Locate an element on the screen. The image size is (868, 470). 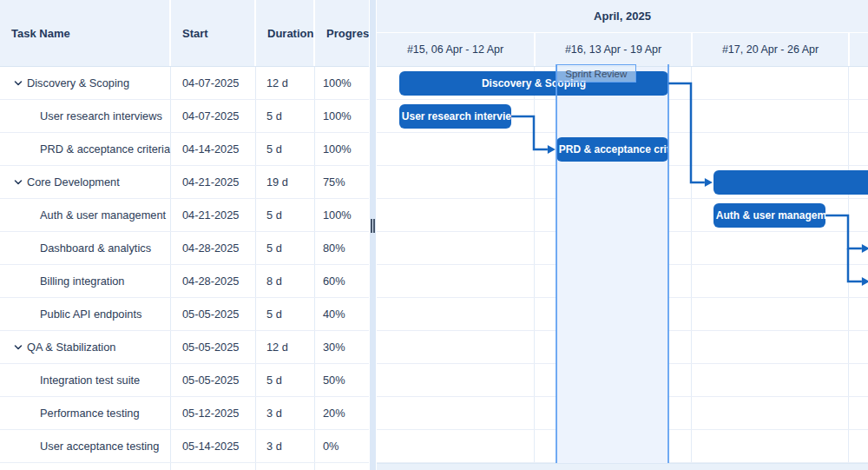
cell-task-name: QA & Stabilization is located at coordinates (85, 348).